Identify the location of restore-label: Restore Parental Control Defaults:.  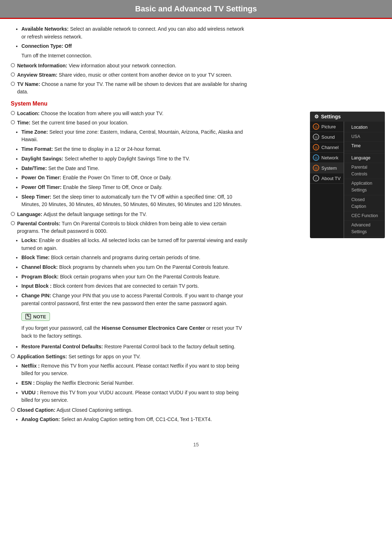
(62, 347).